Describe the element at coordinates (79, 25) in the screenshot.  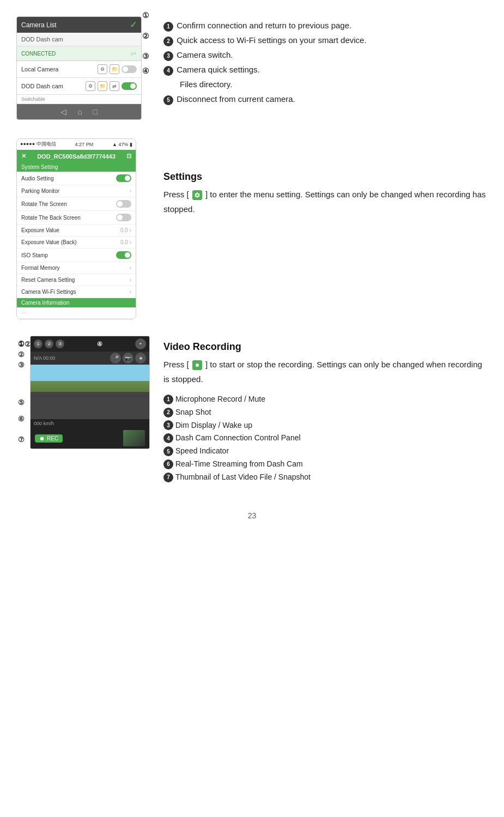
I see `camera-list-header: Camera List ✓` at that location.